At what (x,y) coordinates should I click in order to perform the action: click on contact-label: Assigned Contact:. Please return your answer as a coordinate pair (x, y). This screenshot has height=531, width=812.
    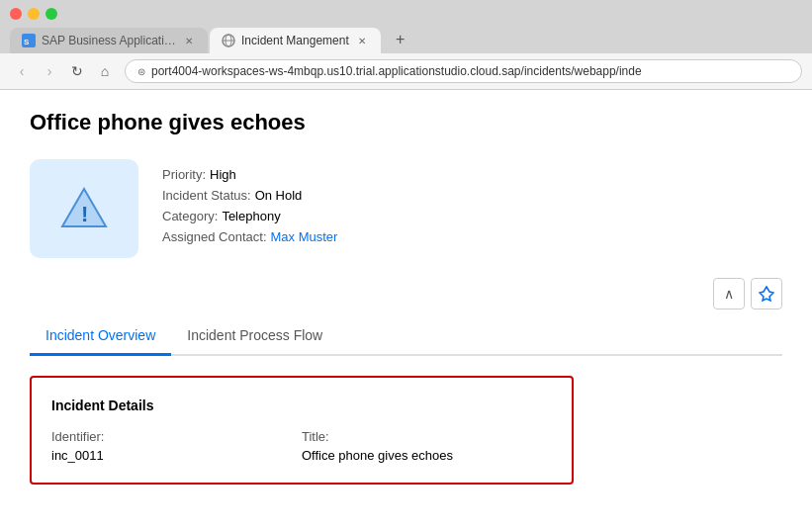
    Looking at the image, I should click on (215, 237).